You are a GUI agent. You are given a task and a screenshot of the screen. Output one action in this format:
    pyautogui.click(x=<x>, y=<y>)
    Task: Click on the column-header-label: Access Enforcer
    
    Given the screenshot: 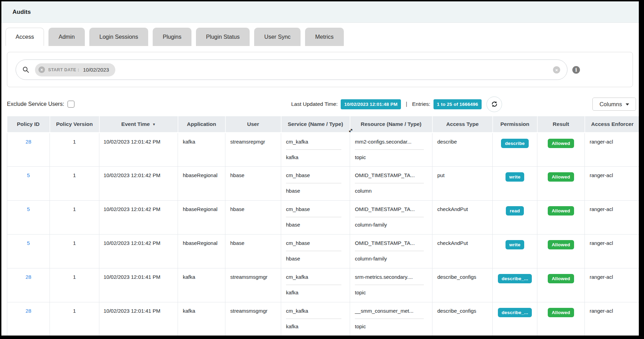 What is the action you would take?
    pyautogui.click(x=612, y=124)
    